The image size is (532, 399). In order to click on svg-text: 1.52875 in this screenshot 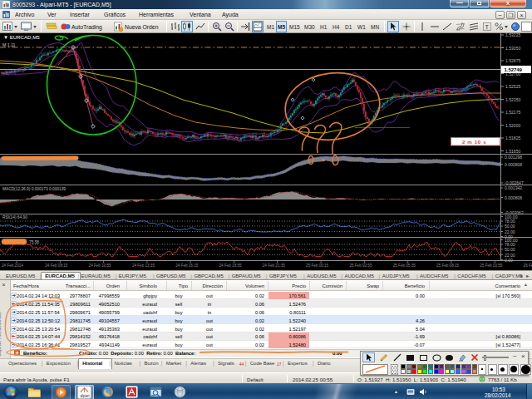, I will do `click(513, 61)`.